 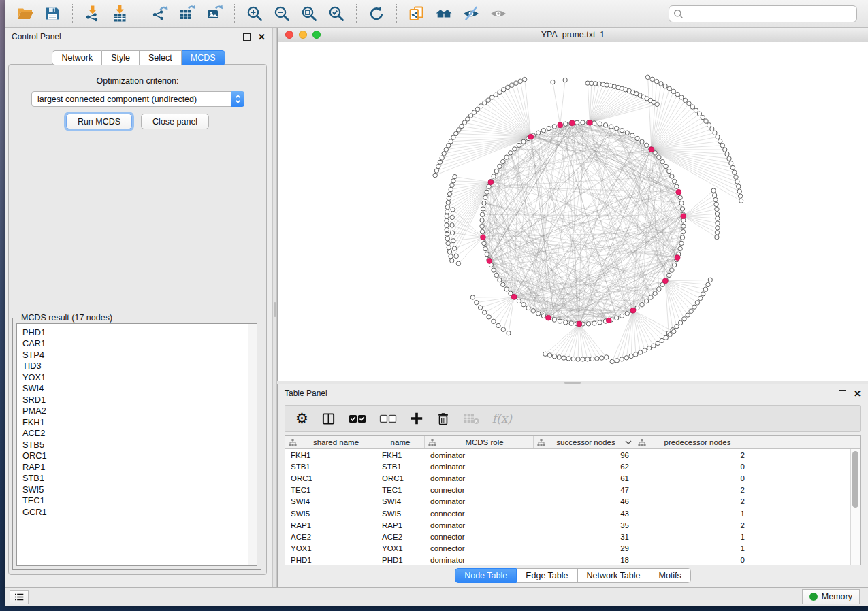 I want to click on tab-network: Network, so click(x=77, y=58).